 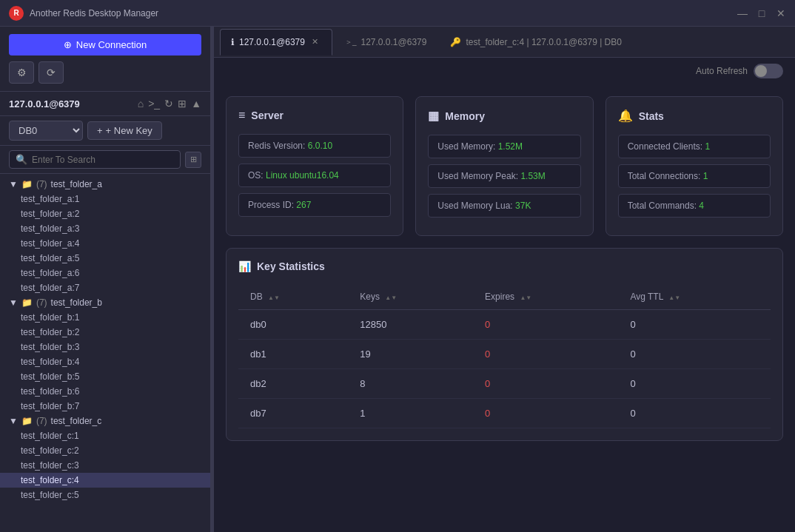 What do you see at coordinates (410, 325) in the screenshot?
I see `cell-keys: 12850` at bounding box center [410, 325].